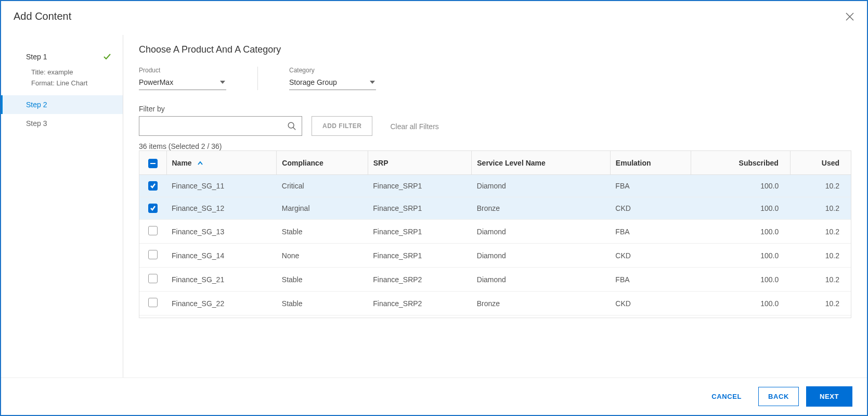  I want to click on step-3: Step 3, so click(62, 123).